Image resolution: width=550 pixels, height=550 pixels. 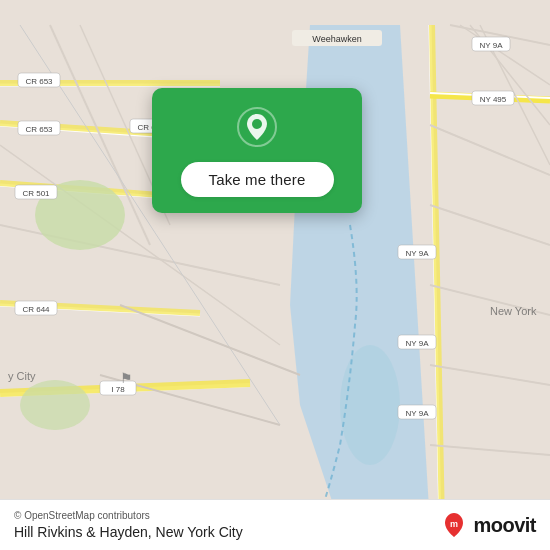 I want to click on osm-attribution: © OpenStreetMap contributors, so click(x=128, y=516).